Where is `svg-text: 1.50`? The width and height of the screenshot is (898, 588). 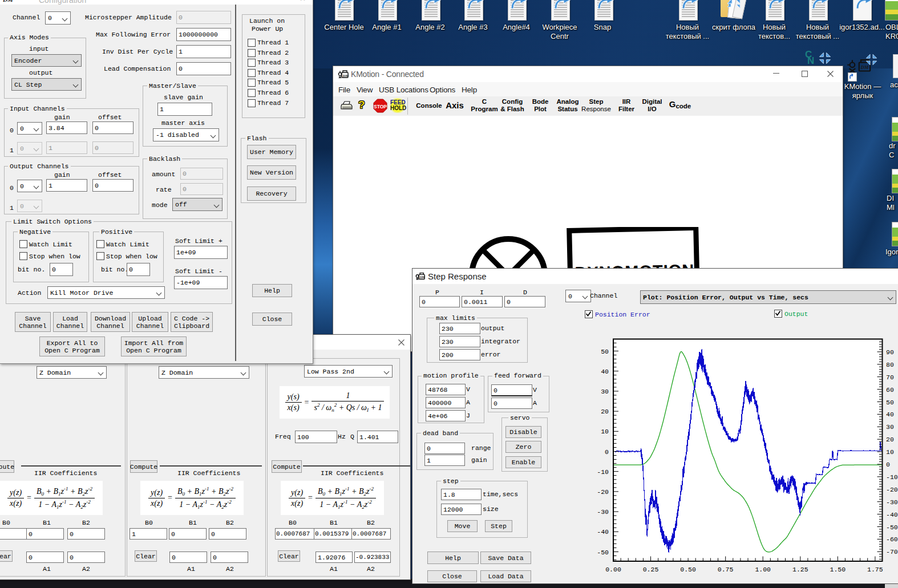 svg-text: 1.50 is located at coordinates (838, 569).